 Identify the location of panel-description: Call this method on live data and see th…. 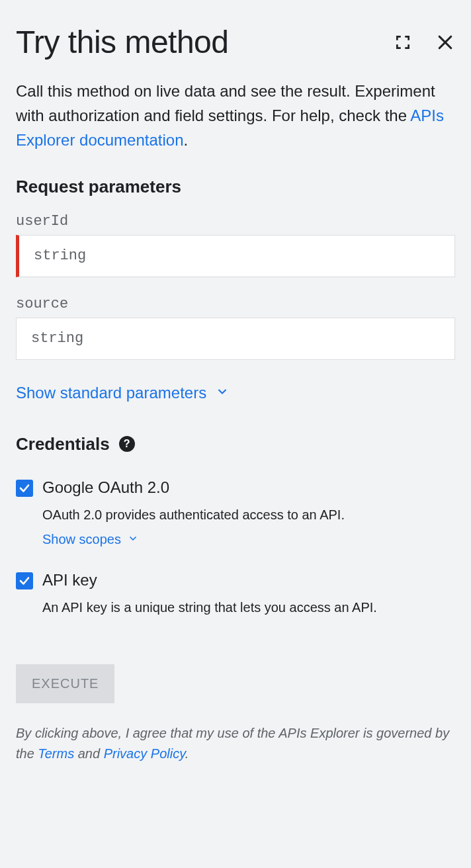
(236, 116).